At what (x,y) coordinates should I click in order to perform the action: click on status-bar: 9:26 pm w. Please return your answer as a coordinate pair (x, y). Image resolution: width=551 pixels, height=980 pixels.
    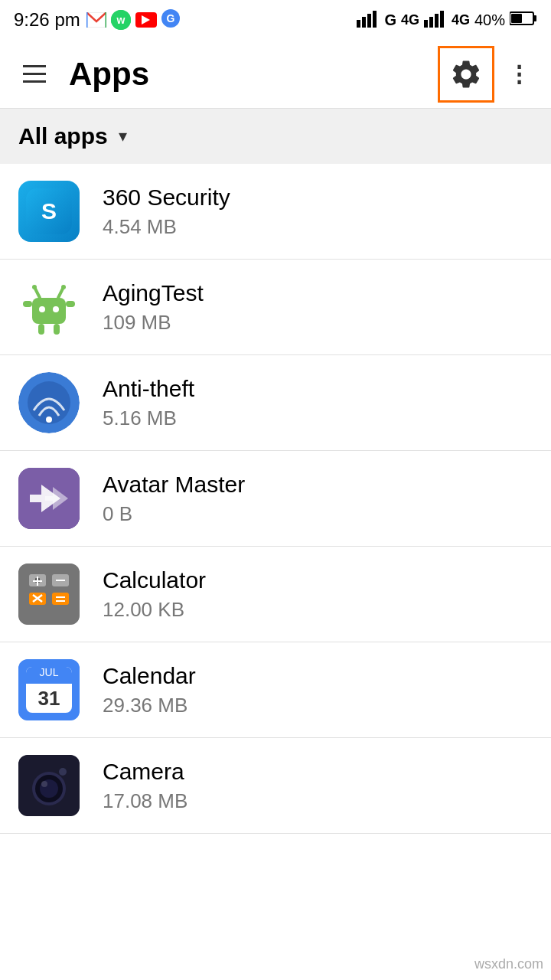
    Looking at the image, I should click on (276, 20).